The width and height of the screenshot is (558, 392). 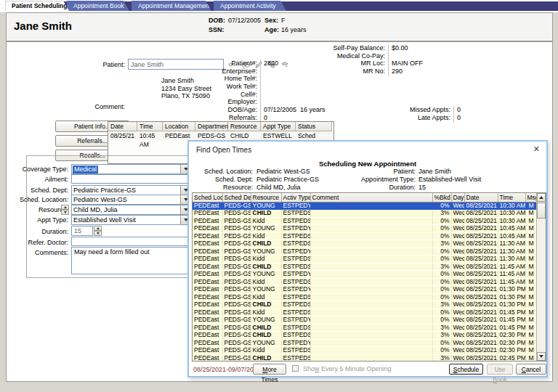 What do you see at coordinates (270, 369) in the screenshot?
I see `more-times-button: More Times` at bounding box center [270, 369].